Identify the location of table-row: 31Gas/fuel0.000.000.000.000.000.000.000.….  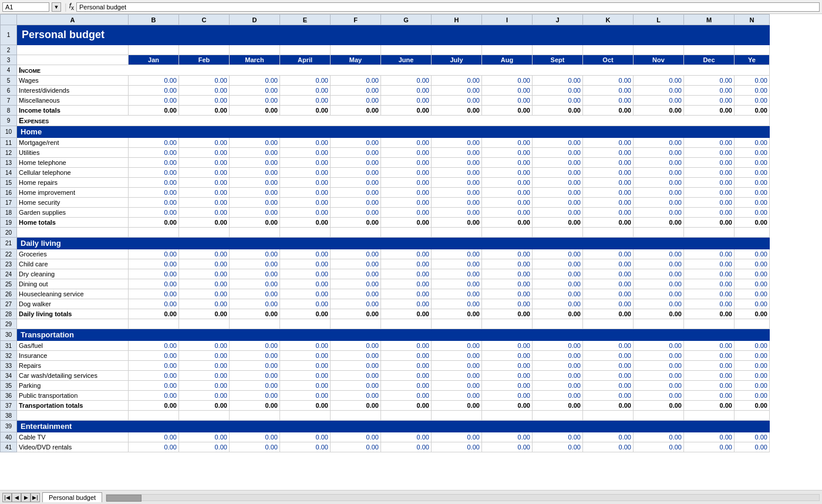
(385, 346).